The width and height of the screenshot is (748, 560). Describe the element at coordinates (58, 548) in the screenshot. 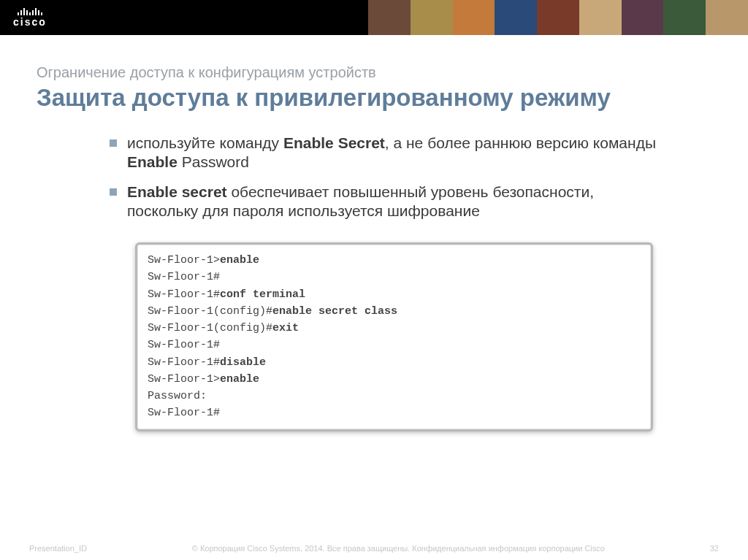

I see `footer-left: Presentation_ID` at that location.